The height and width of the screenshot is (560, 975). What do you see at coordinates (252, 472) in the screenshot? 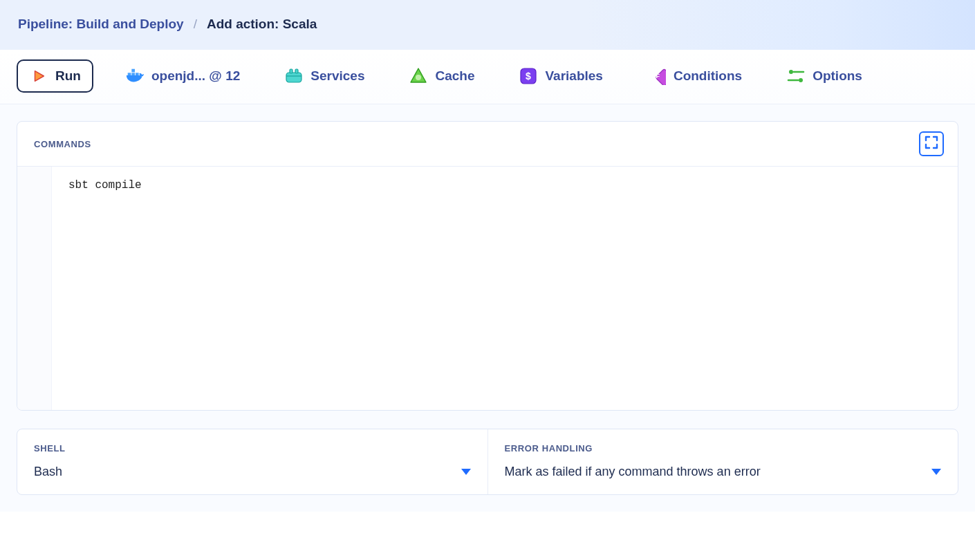
I see `shell-select: Bash` at bounding box center [252, 472].